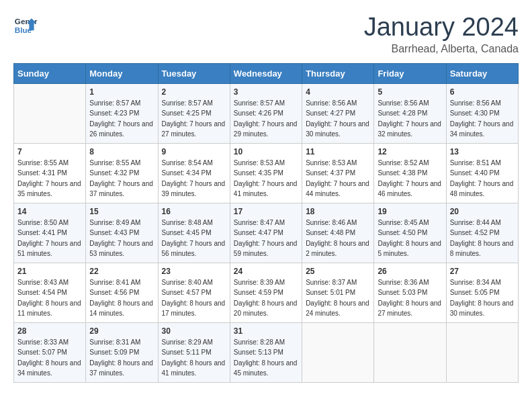  Describe the element at coordinates (266, 212) in the screenshot. I see `day-number: 17` at that location.